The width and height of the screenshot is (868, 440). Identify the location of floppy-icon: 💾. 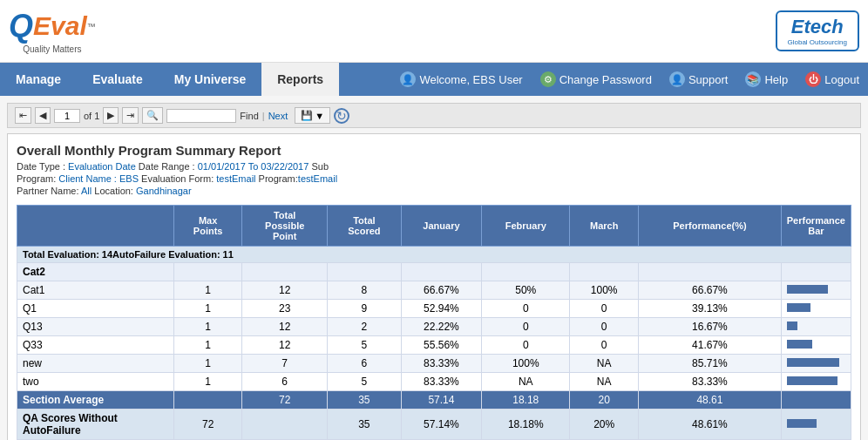
(307, 115).